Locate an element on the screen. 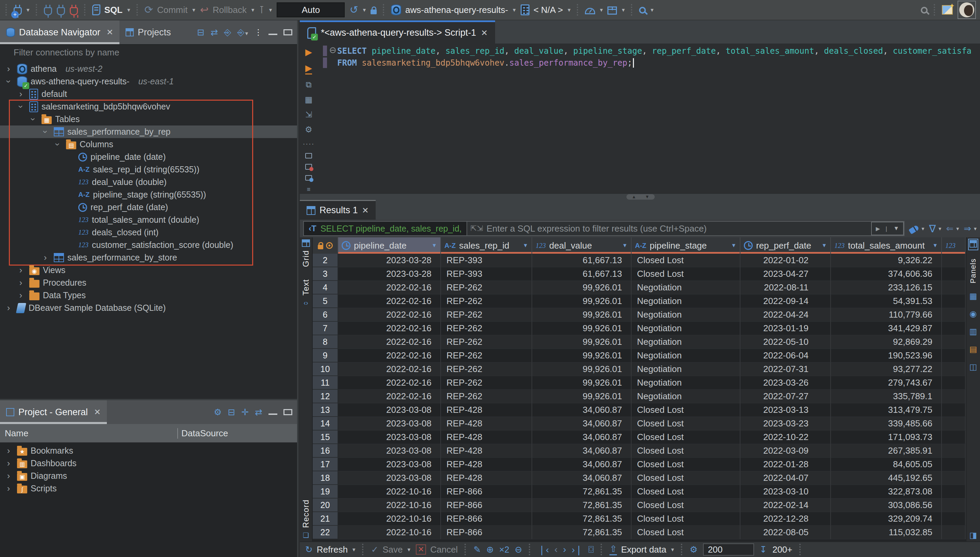 This screenshot has width=980, height=557. cell: 2022-05-10 is located at coordinates (786, 342).